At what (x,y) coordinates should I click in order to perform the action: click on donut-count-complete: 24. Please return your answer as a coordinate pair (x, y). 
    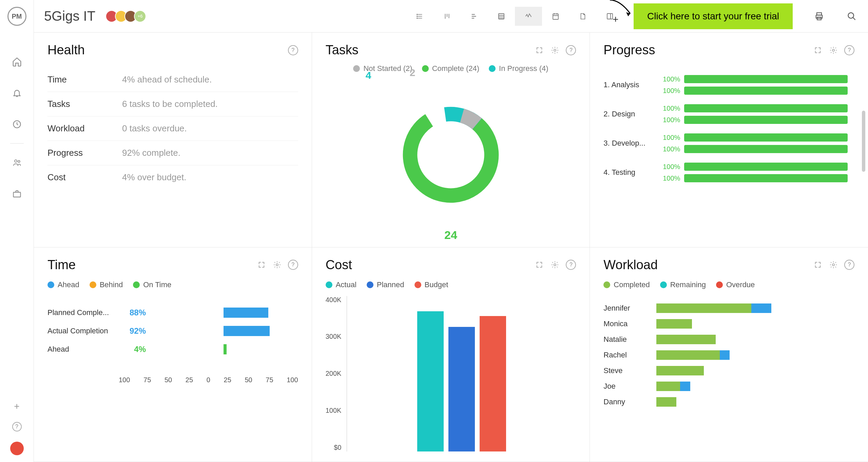
    Looking at the image, I should click on (451, 235).